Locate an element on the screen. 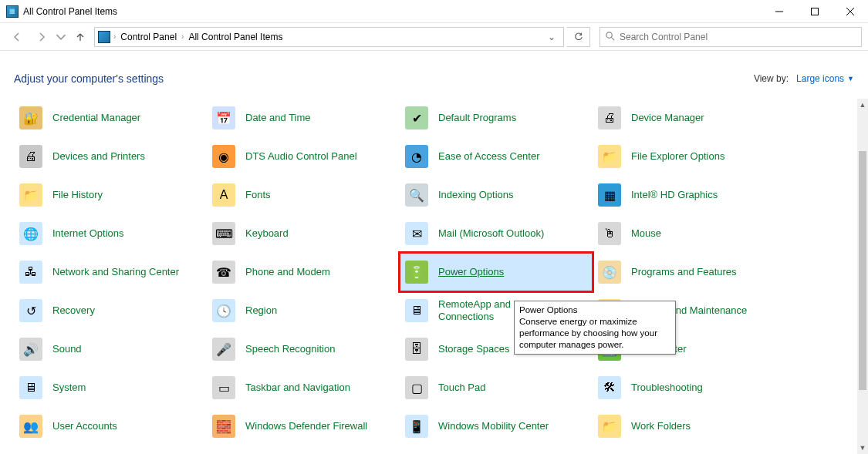 The height and width of the screenshot is (454, 868). control-panel-item: ◉DTS Audio Control Panel is located at coordinates (303, 156).